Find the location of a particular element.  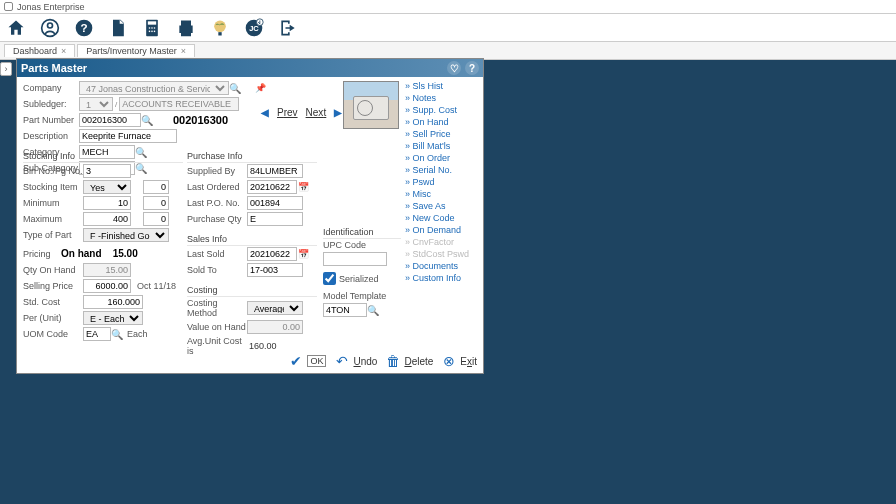

subledger-select: 1 is located at coordinates (96, 104).